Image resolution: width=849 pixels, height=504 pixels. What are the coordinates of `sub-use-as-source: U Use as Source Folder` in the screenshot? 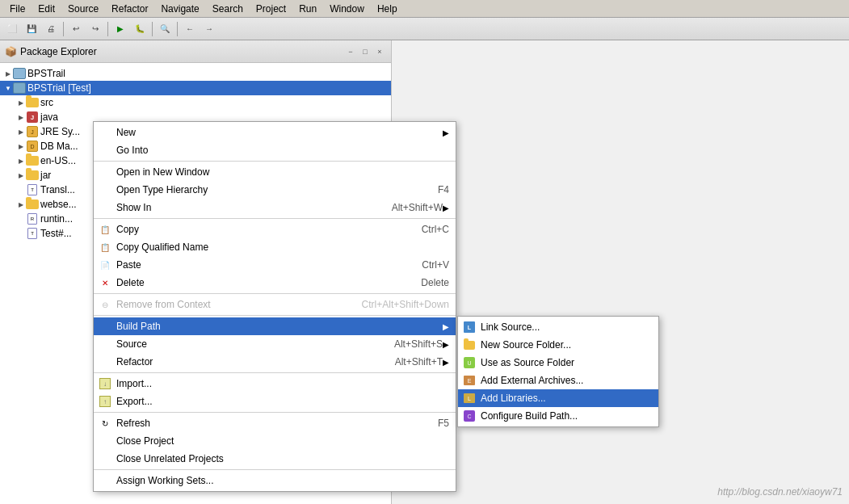 It's located at (558, 363).